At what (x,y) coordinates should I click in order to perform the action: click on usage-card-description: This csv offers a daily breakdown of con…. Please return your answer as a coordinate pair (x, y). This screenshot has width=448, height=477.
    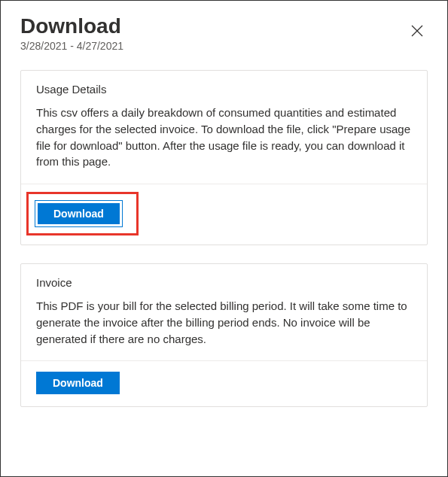
    Looking at the image, I should click on (224, 137).